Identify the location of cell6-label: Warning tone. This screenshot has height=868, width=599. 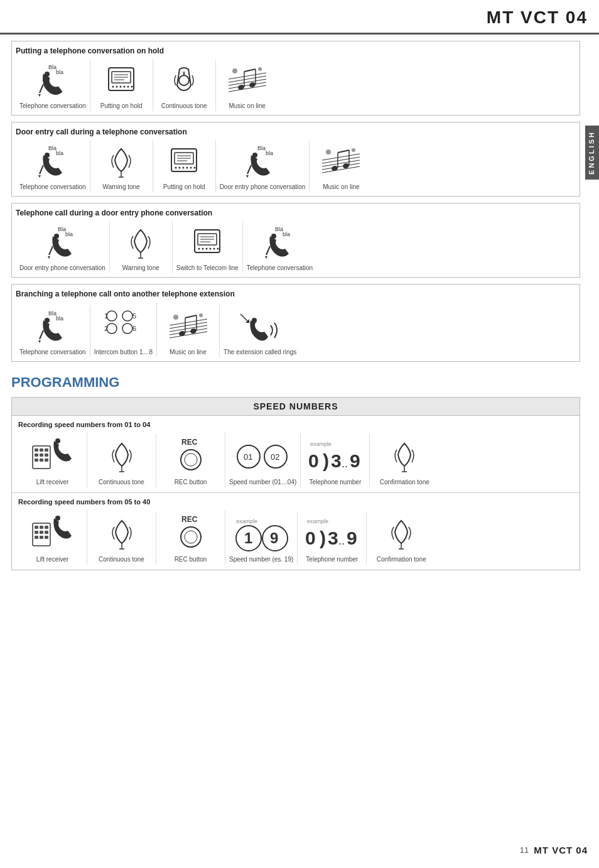
(122, 187).